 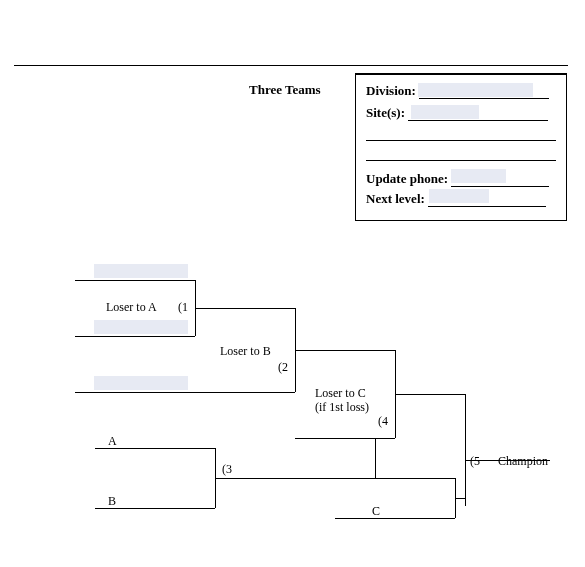 I want to click on next-label: Next level:, so click(x=396, y=198).